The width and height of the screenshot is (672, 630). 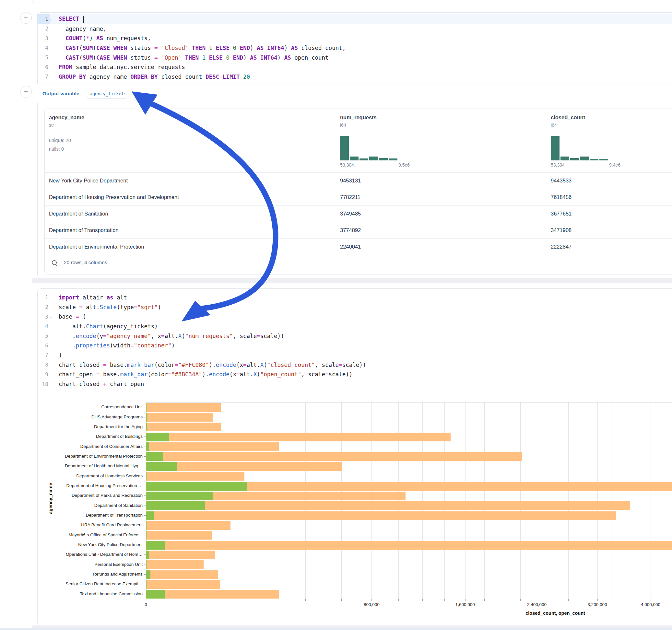 I want to click on code-line: 8chart_closed = base.mark_bar(color="#FF…, so click(x=355, y=365).